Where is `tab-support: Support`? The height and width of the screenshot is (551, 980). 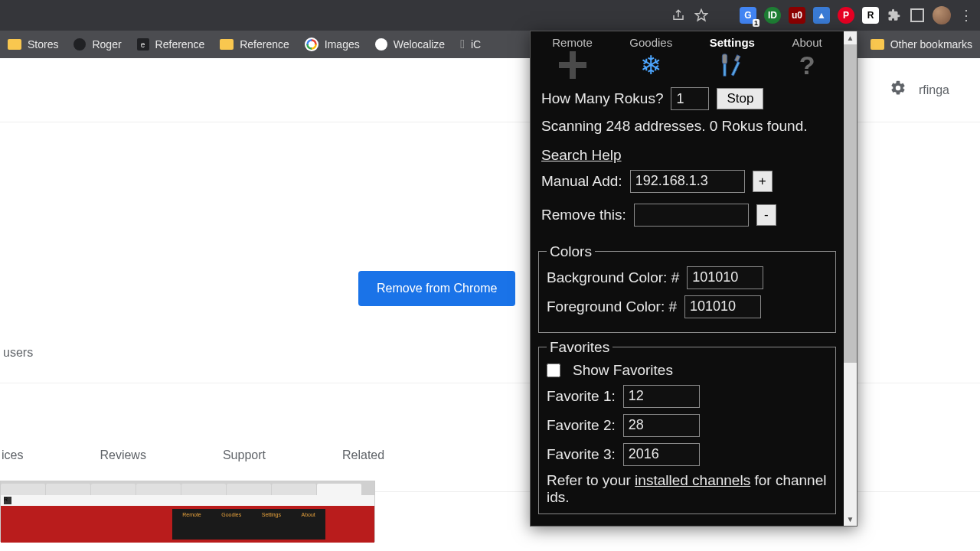
tab-support: Support is located at coordinates (244, 455).